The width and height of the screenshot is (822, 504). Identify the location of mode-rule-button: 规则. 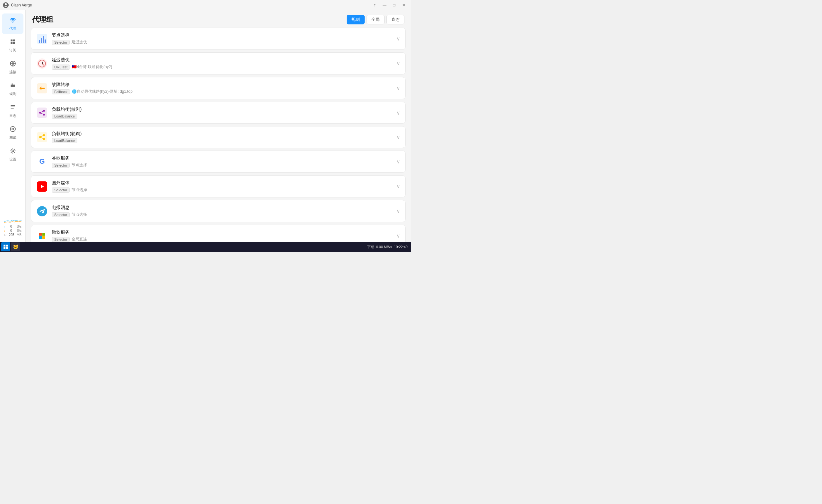
(356, 19).